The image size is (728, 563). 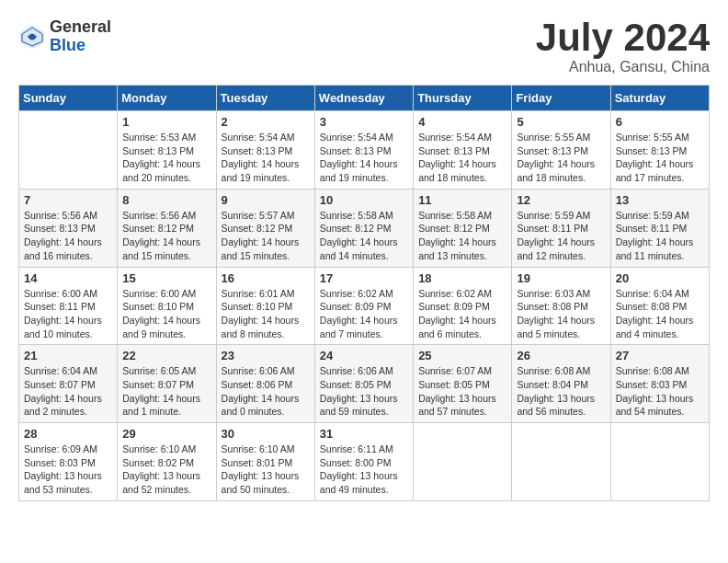 What do you see at coordinates (462, 236) in the screenshot?
I see `day-info: Sunrise: 5:58 AMSunset: 8:12 PMDaylight:…` at bounding box center [462, 236].